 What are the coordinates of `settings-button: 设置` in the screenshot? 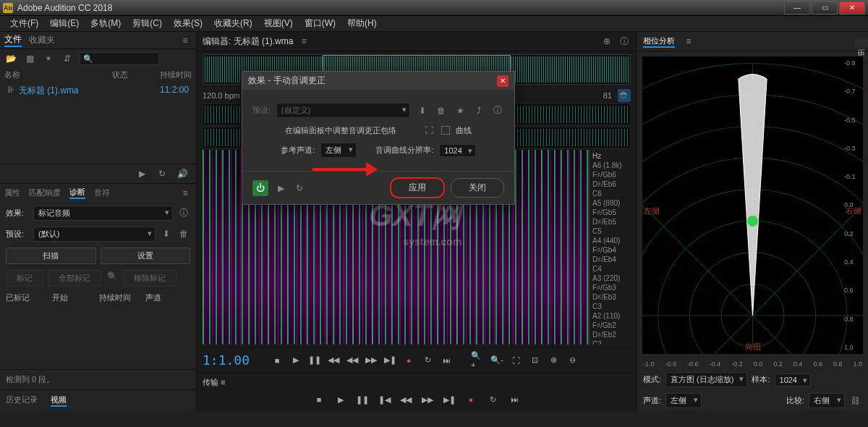 It's located at (146, 256).